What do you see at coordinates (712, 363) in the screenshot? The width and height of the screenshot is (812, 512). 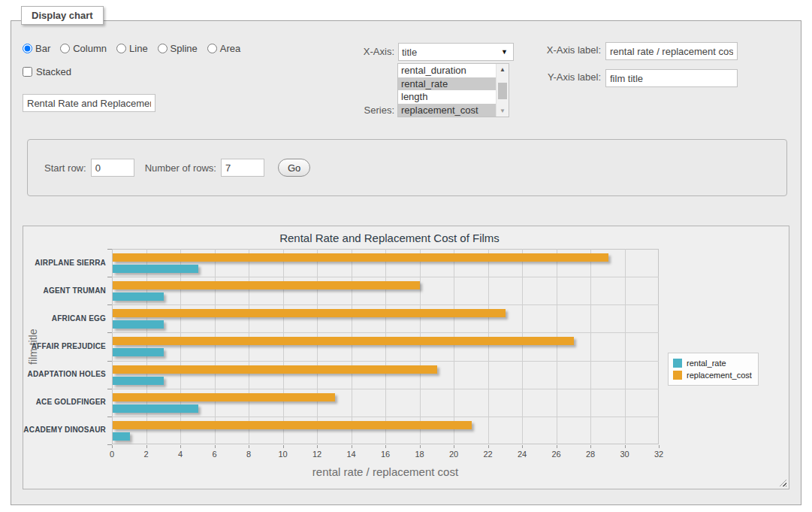 I see `legend-item-rental-rate: rental_rate` at bounding box center [712, 363].